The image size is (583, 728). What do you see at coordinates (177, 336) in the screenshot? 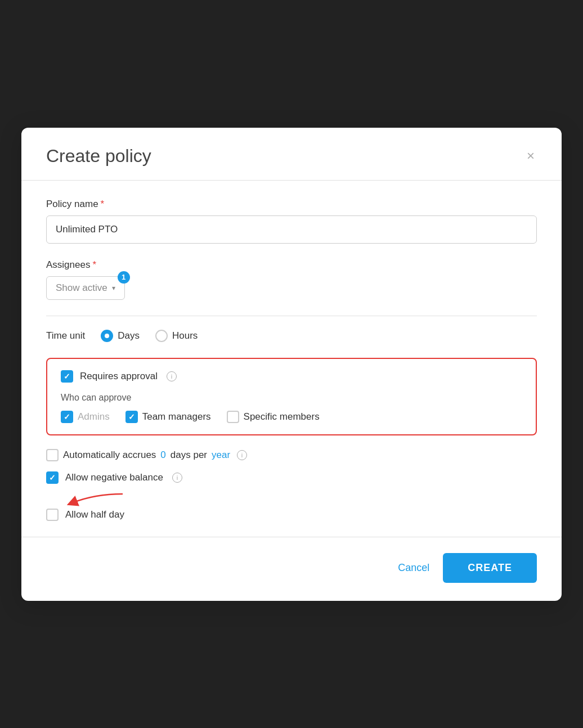
I see `hours-radio-option: Hours` at bounding box center [177, 336].